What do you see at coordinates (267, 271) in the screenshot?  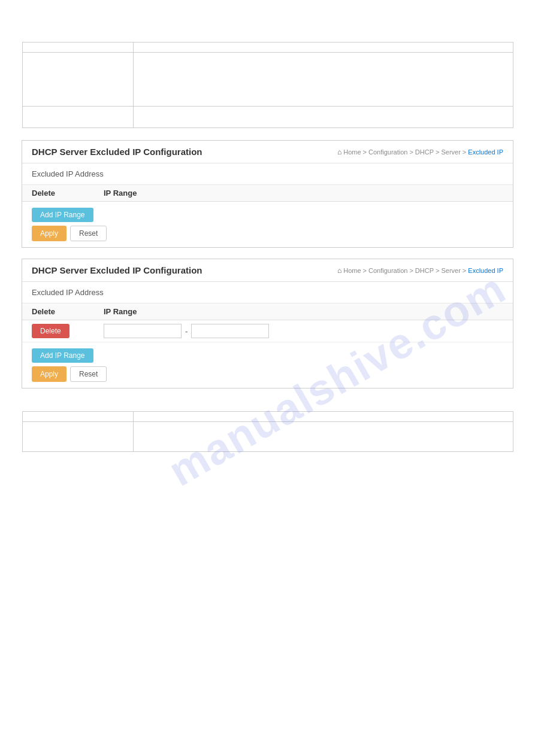 I see `panel-2-header: DHCP Server Excluded IP Configuration ⌂ …` at bounding box center [267, 271].